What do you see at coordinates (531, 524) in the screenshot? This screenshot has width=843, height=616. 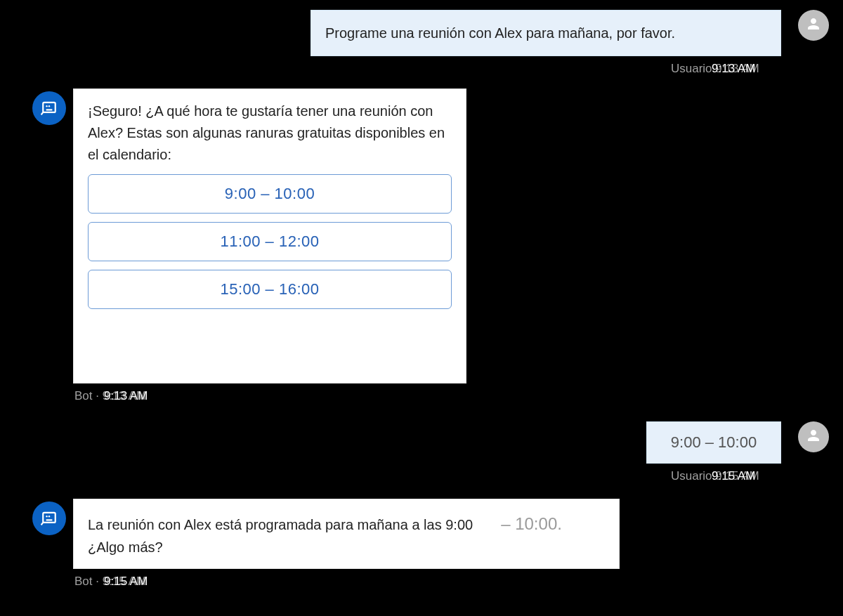 I see `bot-message-2-time-tail: – 10:00.` at bounding box center [531, 524].